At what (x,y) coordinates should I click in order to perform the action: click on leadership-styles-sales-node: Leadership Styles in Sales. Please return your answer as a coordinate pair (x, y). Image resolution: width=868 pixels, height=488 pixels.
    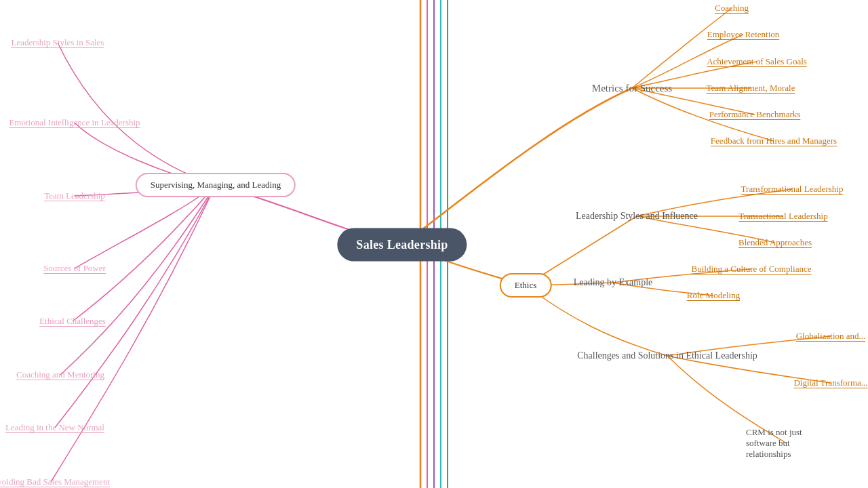
    Looking at the image, I should click on (58, 43).